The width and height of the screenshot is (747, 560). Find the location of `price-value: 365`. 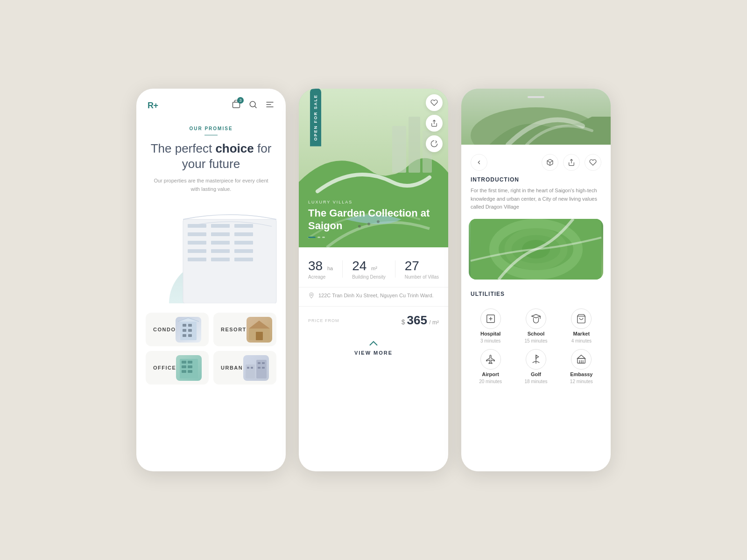

price-value: 365 is located at coordinates (416, 320).